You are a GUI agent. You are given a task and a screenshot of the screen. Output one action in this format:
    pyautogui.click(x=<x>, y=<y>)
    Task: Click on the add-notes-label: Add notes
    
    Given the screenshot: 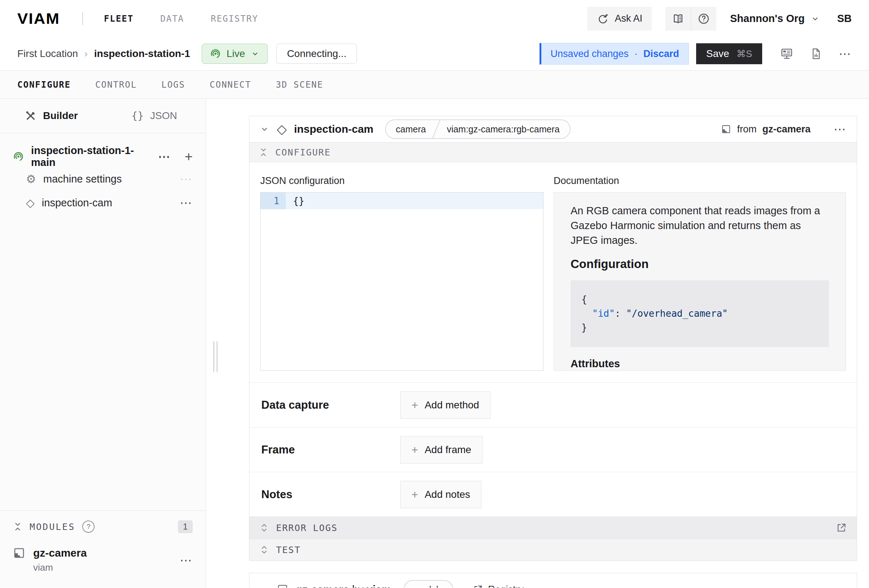 What is the action you would take?
    pyautogui.click(x=448, y=495)
    